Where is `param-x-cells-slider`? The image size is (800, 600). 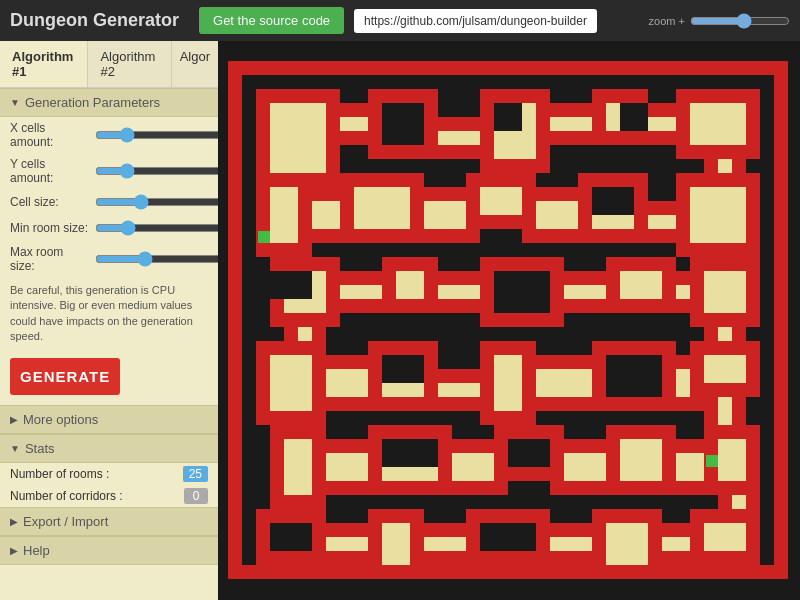
param-x-cells-slider is located at coordinates (156, 135).